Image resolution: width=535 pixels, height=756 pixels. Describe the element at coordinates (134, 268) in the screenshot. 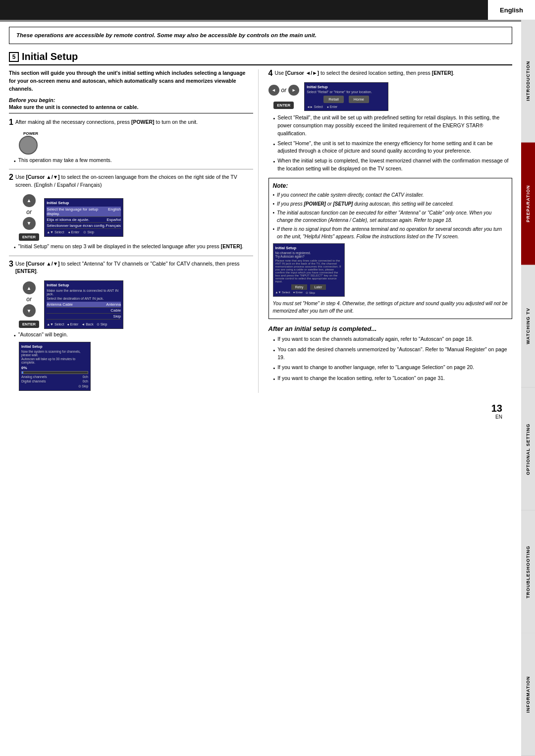

I see `step-3-text: Use [Cursor ▲/▼] to select "Antenna" for…` at that location.